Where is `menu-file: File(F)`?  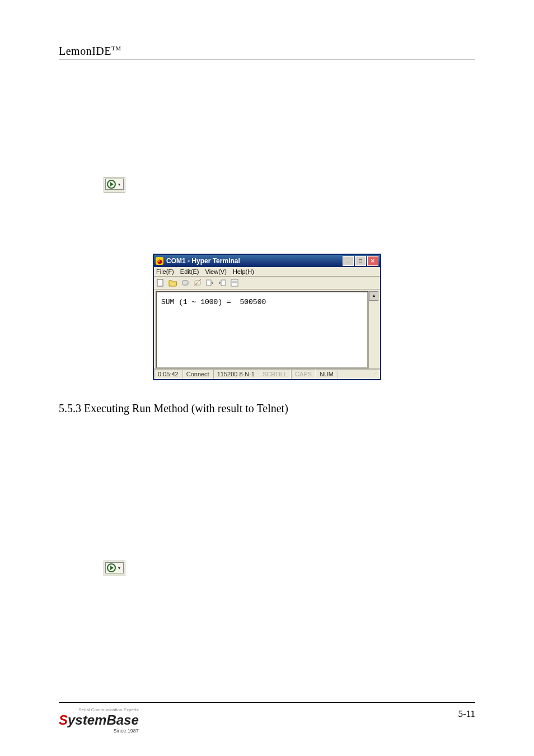
menu-file: File(F) is located at coordinates (165, 272).